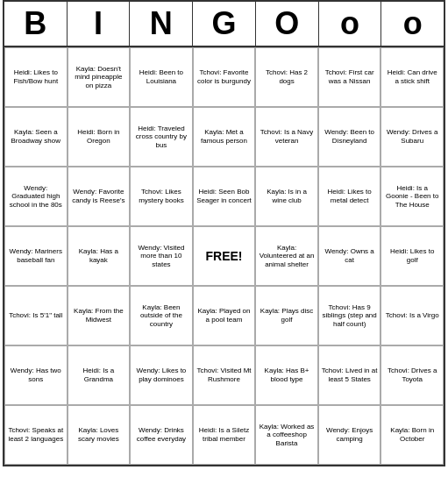 This screenshot has height=477, width=448. Describe the element at coordinates (161, 375) in the screenshot. I see `cell-37: Wendy: Likes to play dominoes` at that location.